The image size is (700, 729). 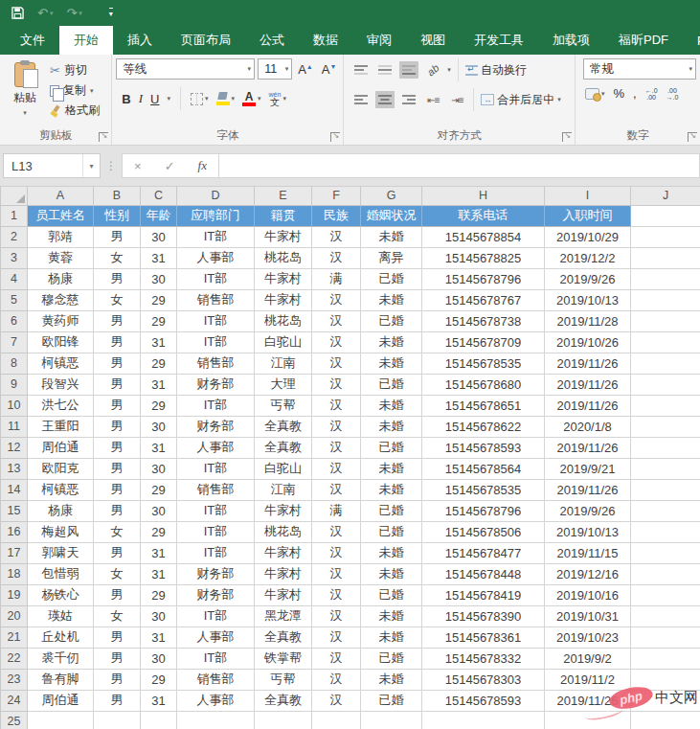 I want to click on cell-A13: 欧阳克, so click(x=61, y=468).